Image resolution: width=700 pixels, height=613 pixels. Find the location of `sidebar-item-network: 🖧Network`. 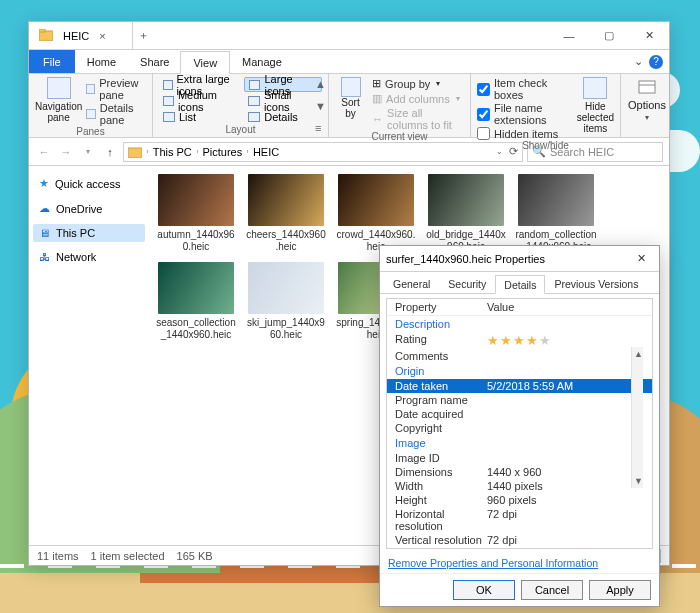

sidebar-item-network: 🖧Network is located at coordinates (89, 257).